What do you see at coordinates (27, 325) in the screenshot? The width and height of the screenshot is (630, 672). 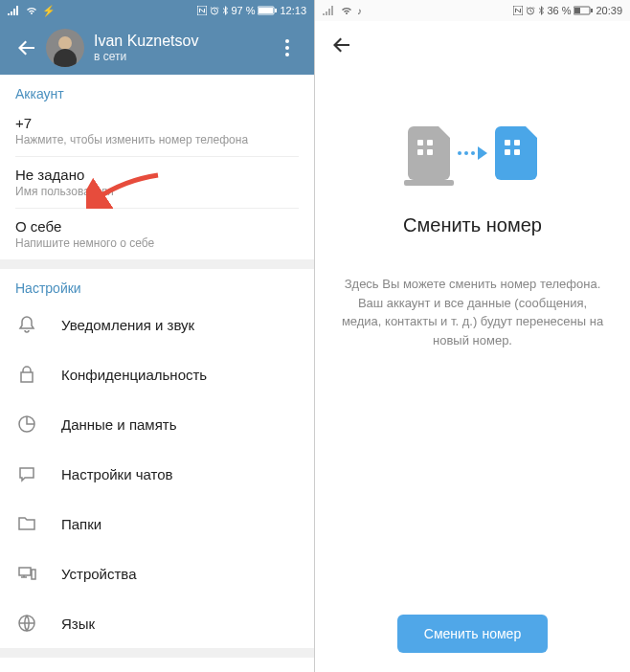 I see `bell-icon` at bounding box center [27, 325].